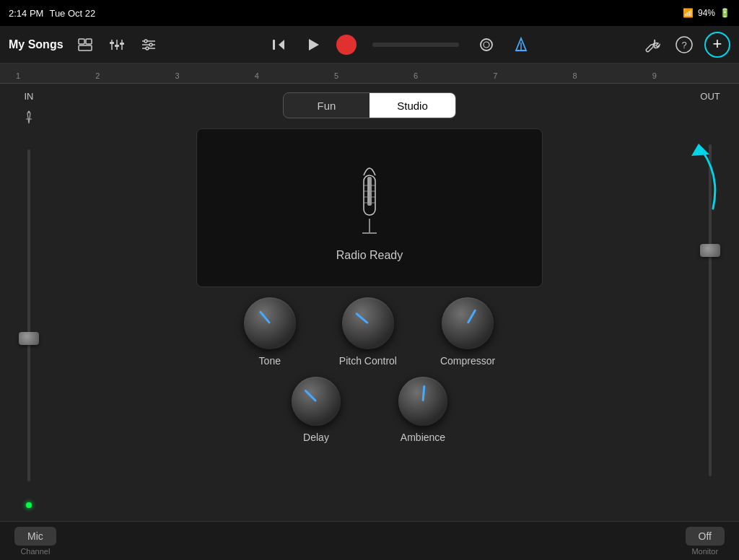 The image size is (739, 560). I want to click on status-left: 2:14 PM Tue Oct 22, so click(52, 13).